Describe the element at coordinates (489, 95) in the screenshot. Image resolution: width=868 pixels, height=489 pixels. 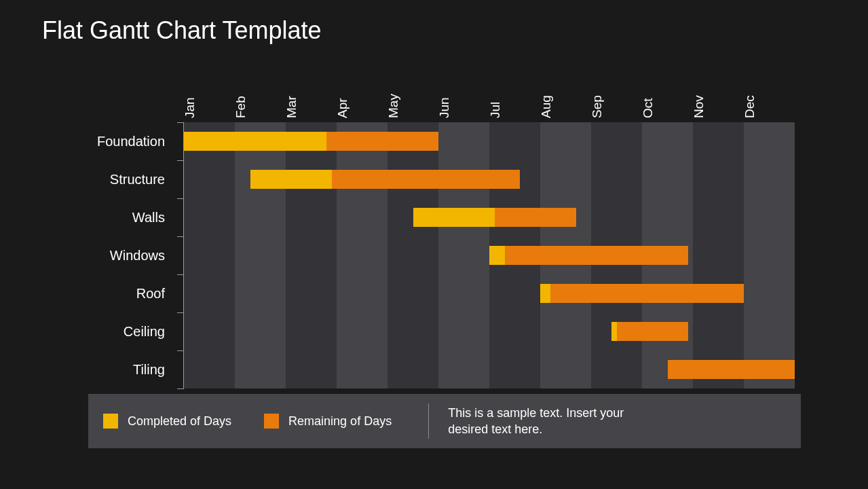
I see `month-header: JanFebMarAprMayJunJulAugSepOctNovDec` at that location.